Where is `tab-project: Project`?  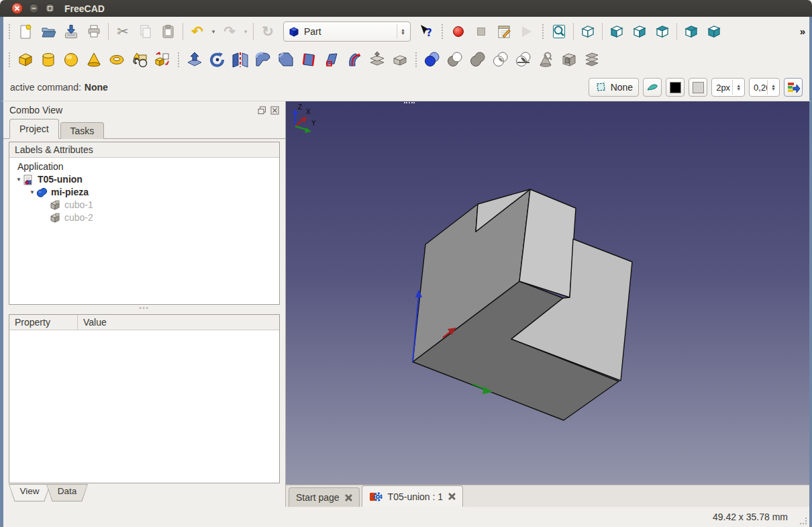 tab-project: Project is located at coordinates (34, 129).